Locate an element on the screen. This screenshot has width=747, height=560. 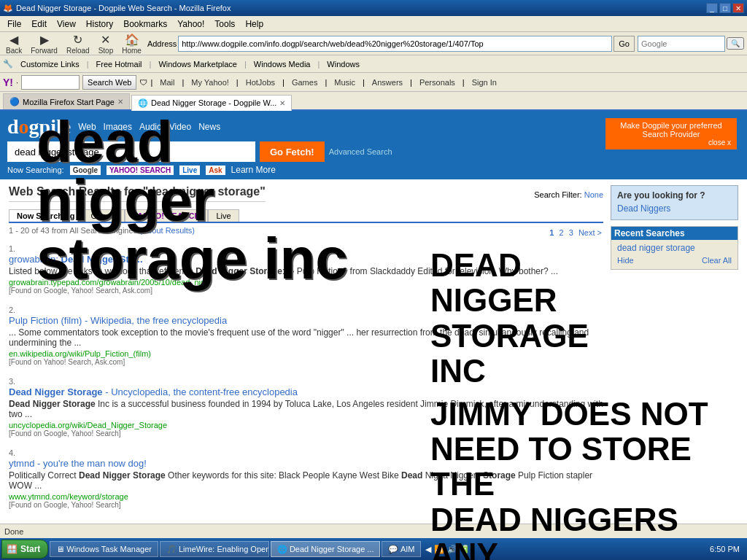
dogpile-advanced-search-link: Advanced Search is located at coordinates (360, 152).